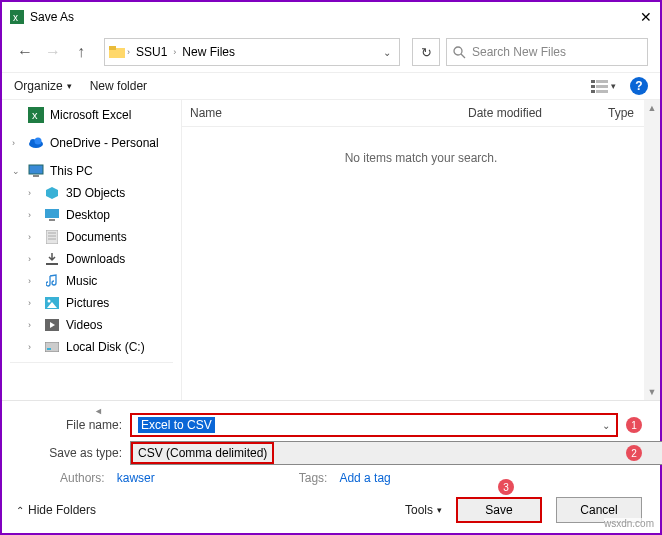 This screenshot has width=662, height=535. I want to click on back-button: ←, so click(25, 52).